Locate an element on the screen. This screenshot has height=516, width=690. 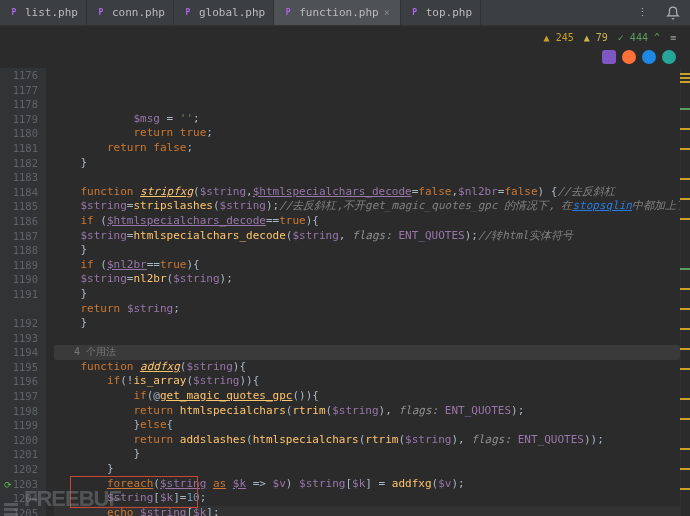
code-line: if ($nl2br==true){ is located at coordinates (367, 266).